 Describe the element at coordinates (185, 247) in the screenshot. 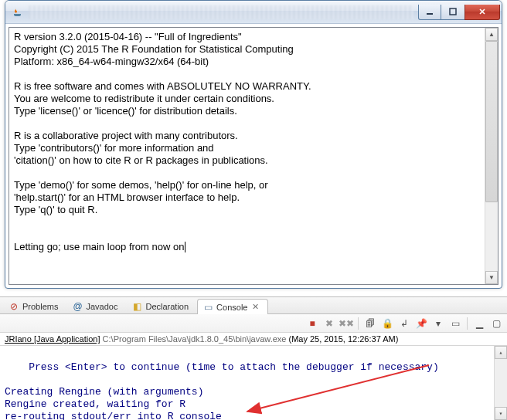

I see `text-caret` at that location.